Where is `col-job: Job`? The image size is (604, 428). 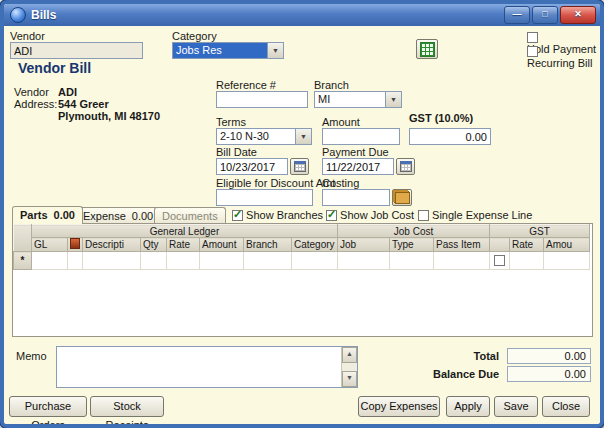
col-job: Job is located at coordinates (364, 245).